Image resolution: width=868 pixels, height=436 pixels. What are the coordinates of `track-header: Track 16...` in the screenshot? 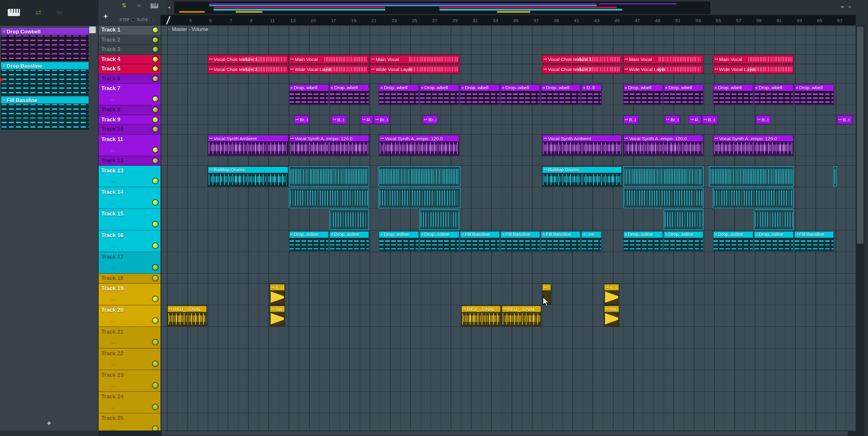 It's located at (129, 241).